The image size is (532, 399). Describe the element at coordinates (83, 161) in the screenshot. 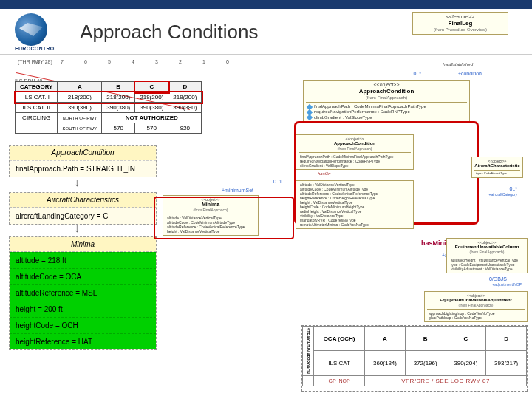

I see `approach-condition-box: ApproachCondition finalApproach.Path = S…` at that location.